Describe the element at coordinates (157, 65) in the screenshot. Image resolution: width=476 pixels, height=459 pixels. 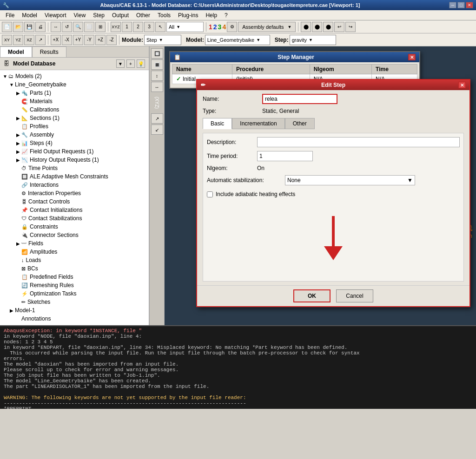
I see `side-btn2: 🔳` at that location.